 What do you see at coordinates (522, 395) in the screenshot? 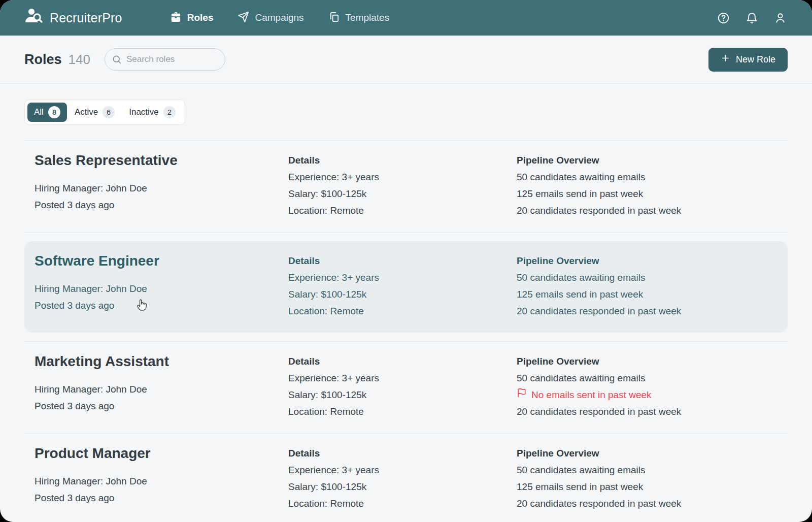
I see `flag-icon` at bounding box center [522, 395].